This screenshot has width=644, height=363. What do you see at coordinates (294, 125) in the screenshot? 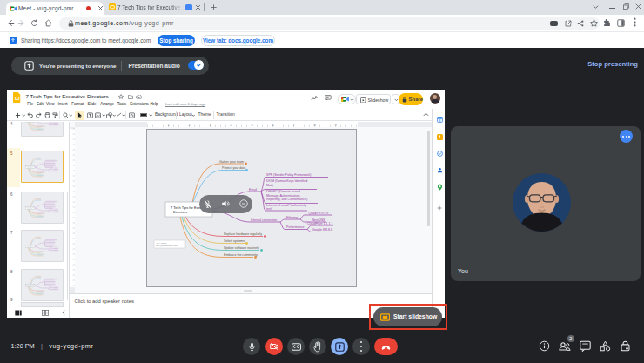
I see `svg-text: 7` at bounding box center [294, 125].